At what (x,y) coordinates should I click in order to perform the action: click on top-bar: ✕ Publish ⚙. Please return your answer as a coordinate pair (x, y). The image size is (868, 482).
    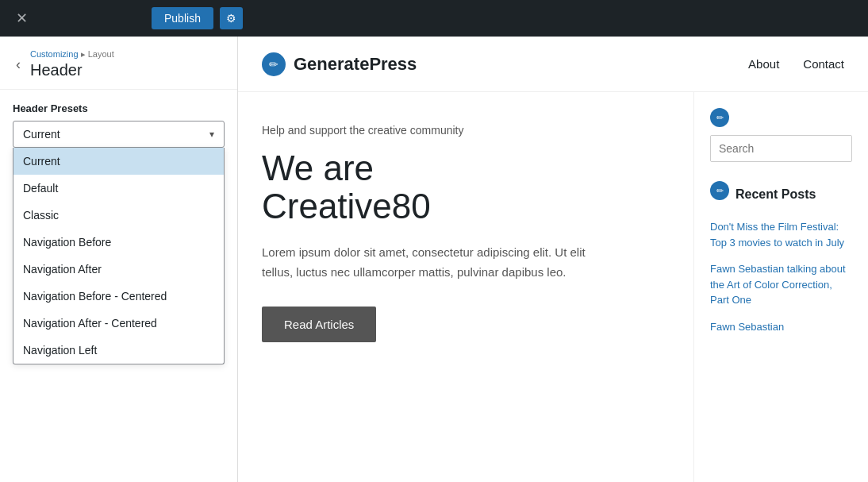
    Looking at the image, I should click on (434, 18).